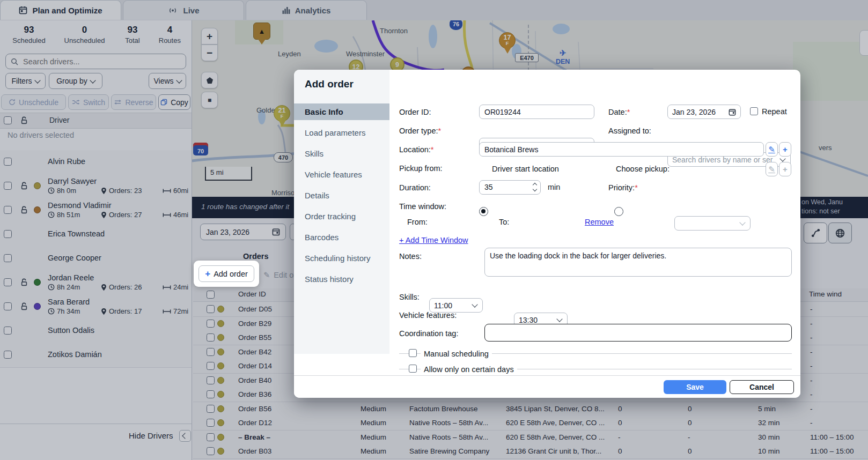 This screenshot has width=868, height=460. Describe the element at coordinates (329, 84) in the screenshot. I see `modal-title: Add order` at that location.